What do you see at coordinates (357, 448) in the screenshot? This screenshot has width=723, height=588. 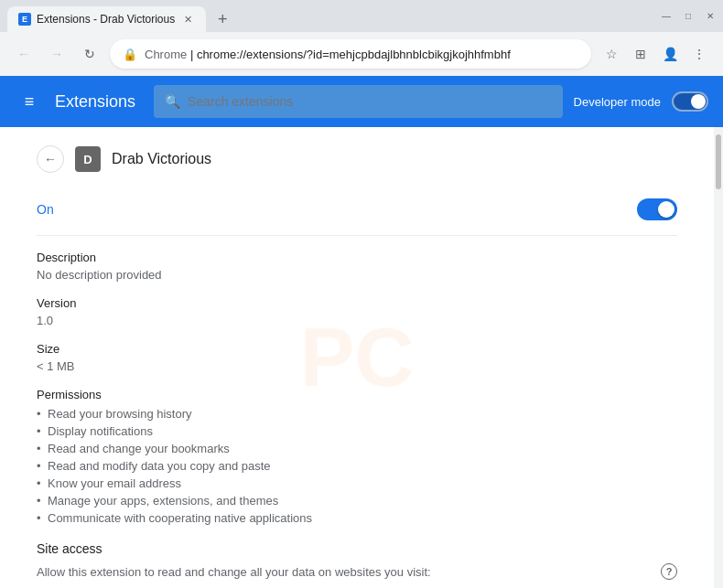 I see `permission-item: Read and change your bookmarks` at bounding box center [357, 448].